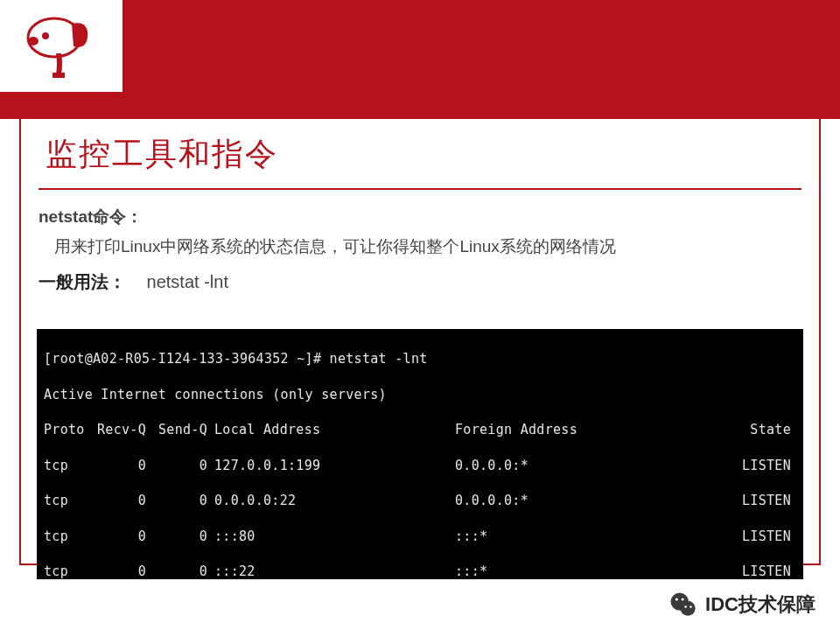  What do you see at coordinates (420, 466) in the screenshot?
I see `terminal-row: tcp00127.0.0.1:1990.0.0.0:*LISTEN` at bounding box center [420, 466].